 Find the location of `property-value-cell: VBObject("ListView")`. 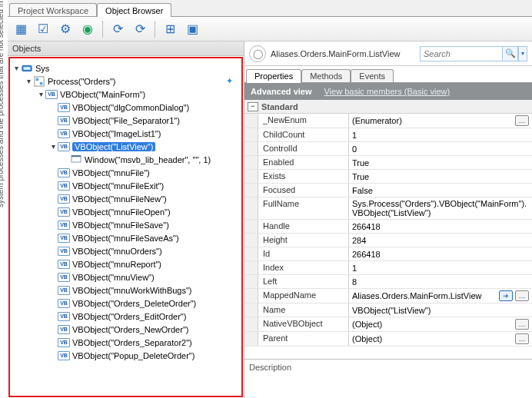

property-value-cell: VBObject("ListView") is located at coordinates (441, 310).